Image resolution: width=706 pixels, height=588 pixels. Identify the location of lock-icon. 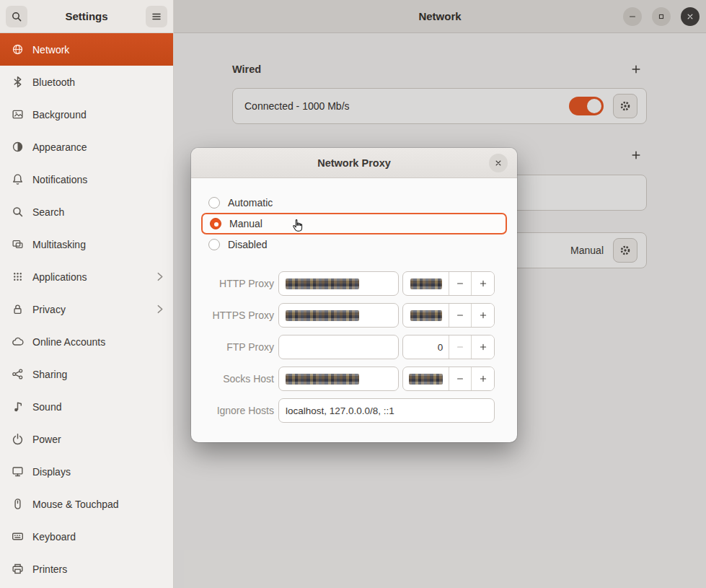
(17, 309).